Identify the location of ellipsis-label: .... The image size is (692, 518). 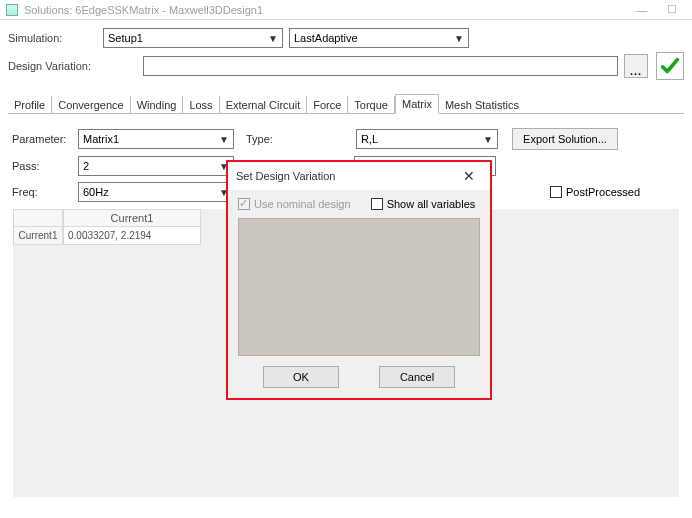
(636, 71).